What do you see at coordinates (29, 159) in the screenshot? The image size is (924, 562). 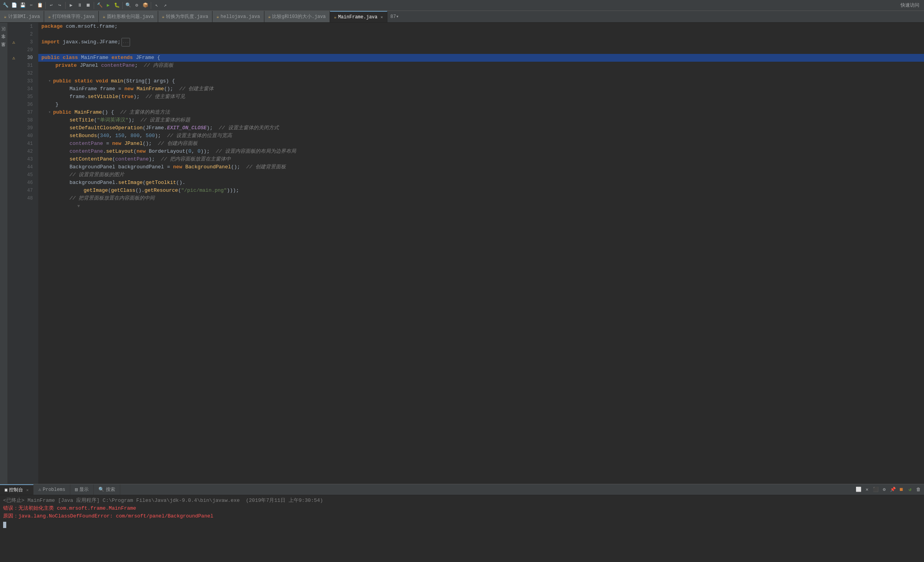 I see `ln-43: 43` at bounding box center [29, 159].